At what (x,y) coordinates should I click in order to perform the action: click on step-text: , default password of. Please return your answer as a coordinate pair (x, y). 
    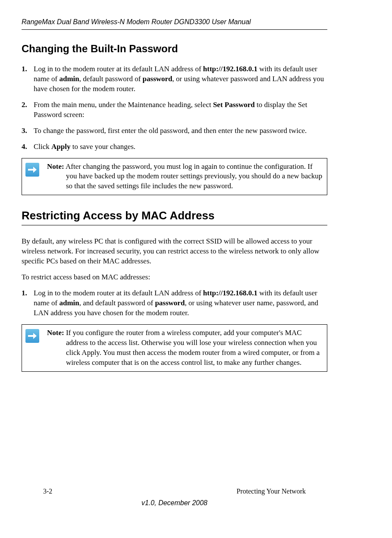
    Looking at the image, I should click on (111, 79).